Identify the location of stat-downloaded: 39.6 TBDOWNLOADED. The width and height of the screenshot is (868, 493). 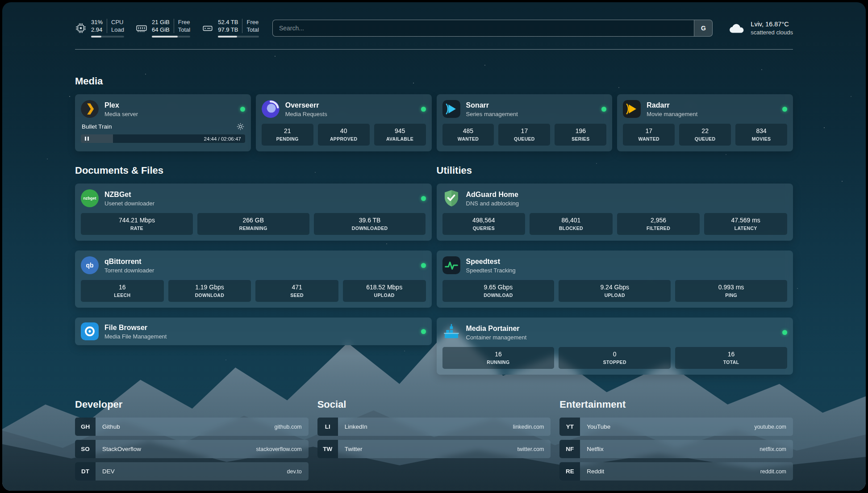
(370, 224).